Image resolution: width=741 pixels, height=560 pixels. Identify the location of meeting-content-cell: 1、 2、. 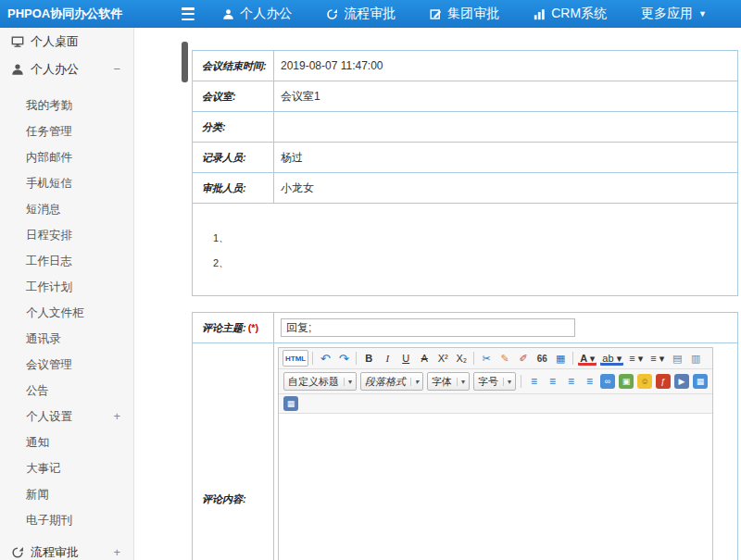
(465, 250).